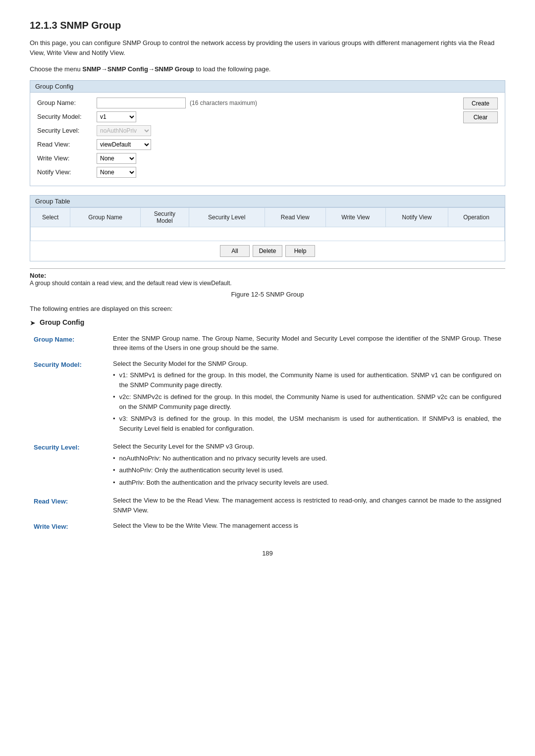  I want to click on desc-def-write-view: Select the View to be the Write View. Th…, so click(307, 526).